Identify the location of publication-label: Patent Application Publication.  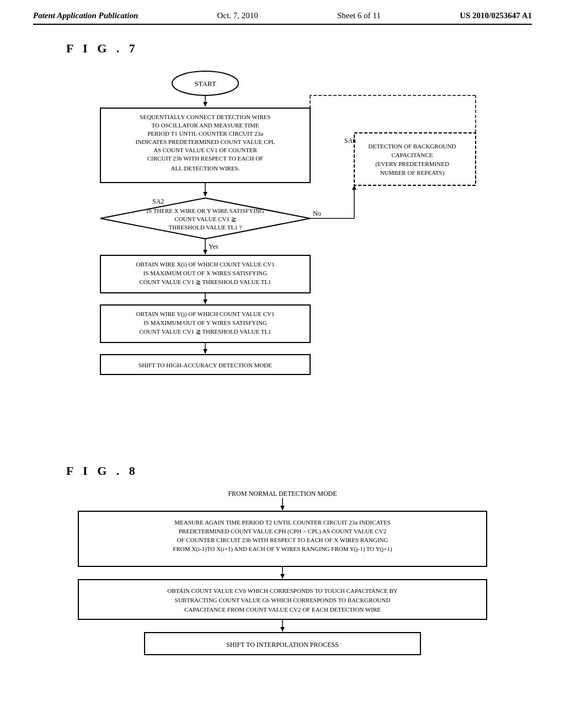
(86, 15).